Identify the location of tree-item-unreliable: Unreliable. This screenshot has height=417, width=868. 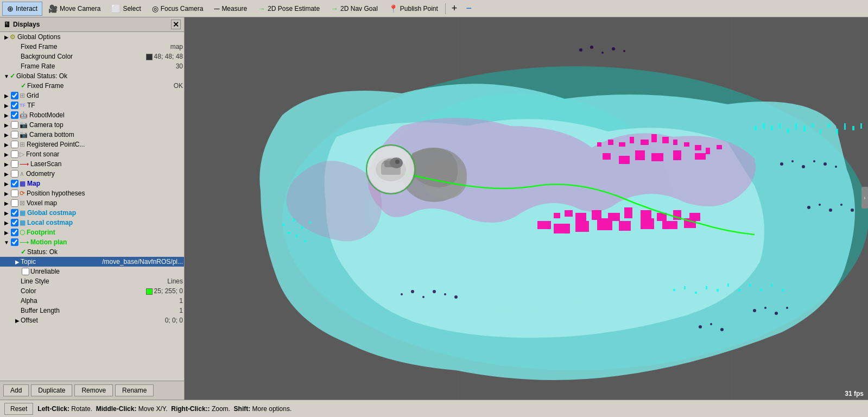
(92, 271).